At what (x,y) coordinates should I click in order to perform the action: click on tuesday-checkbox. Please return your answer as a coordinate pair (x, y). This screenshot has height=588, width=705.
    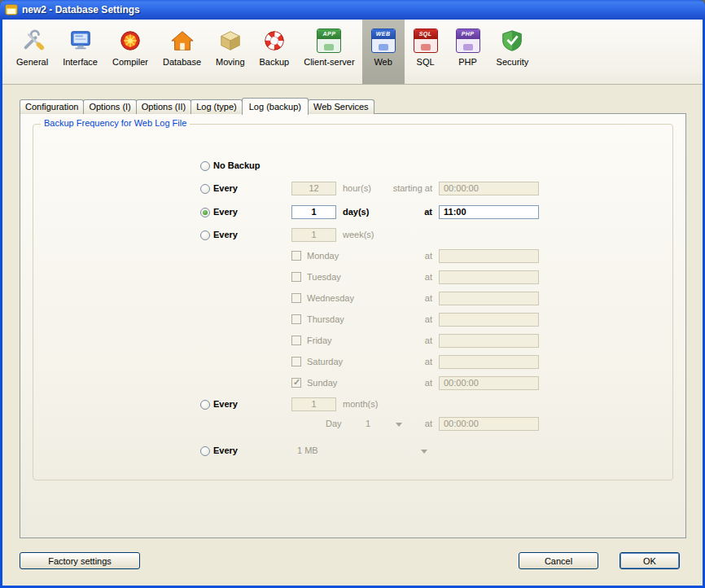
    Looking at the image, I should click on (296, 277).